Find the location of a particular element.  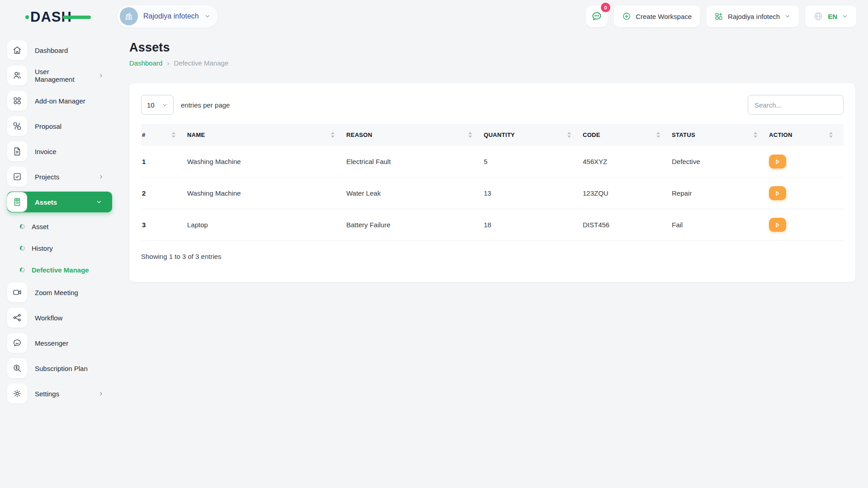

language-selector: EN is located at coordinates (831, 16).